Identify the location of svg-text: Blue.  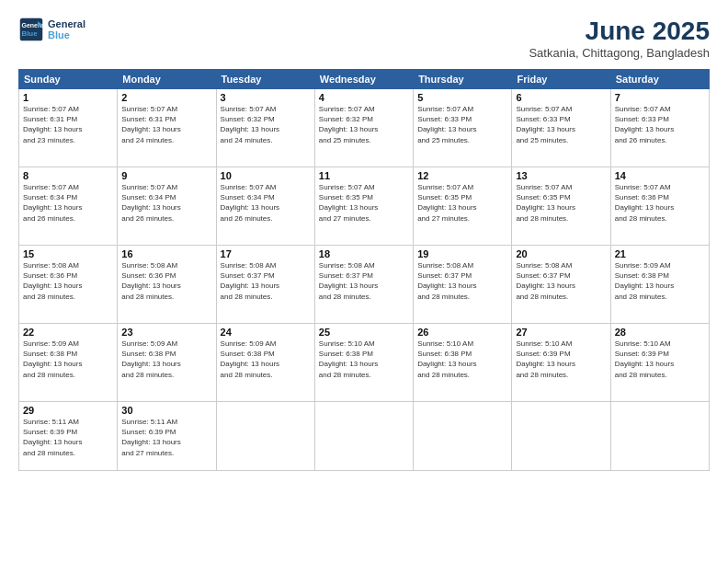
(30, 33).